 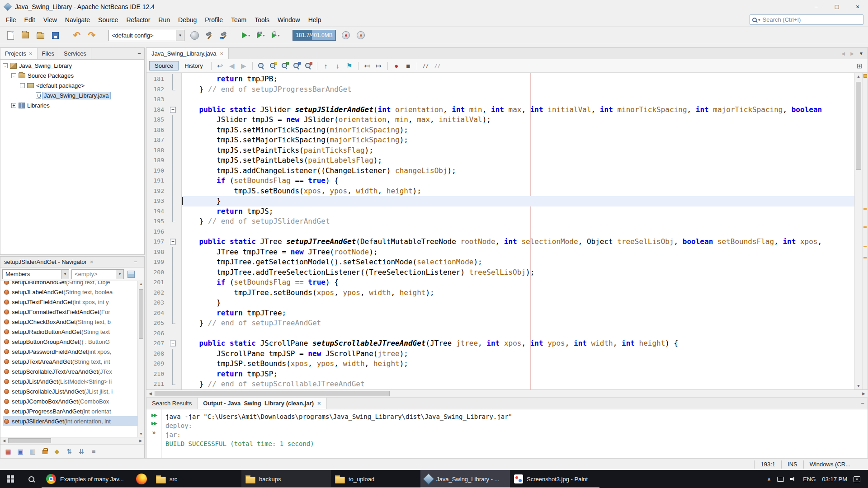 What do you see at coordinates (142, 479) in the screenshot?
I see `taskbar-button-firefox` at bounding box center [142, 479].